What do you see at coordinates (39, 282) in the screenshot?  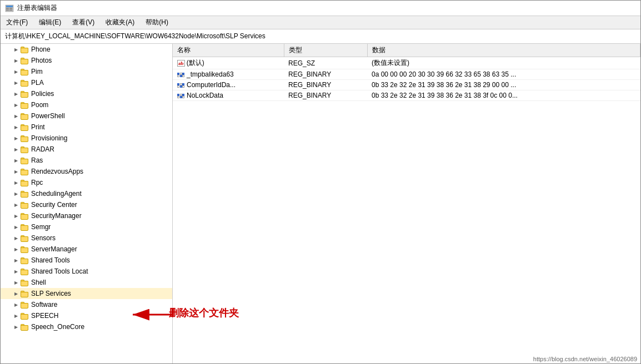 I see `tree-item-label: Shell` at bounding box center [39, 282].